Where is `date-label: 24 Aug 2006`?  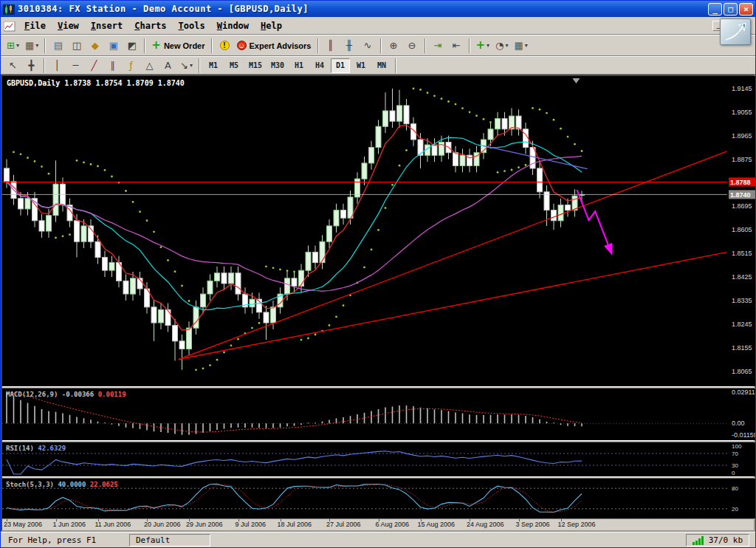 date-label: 24 Aug 2006 is located at coordinates (486, 524).